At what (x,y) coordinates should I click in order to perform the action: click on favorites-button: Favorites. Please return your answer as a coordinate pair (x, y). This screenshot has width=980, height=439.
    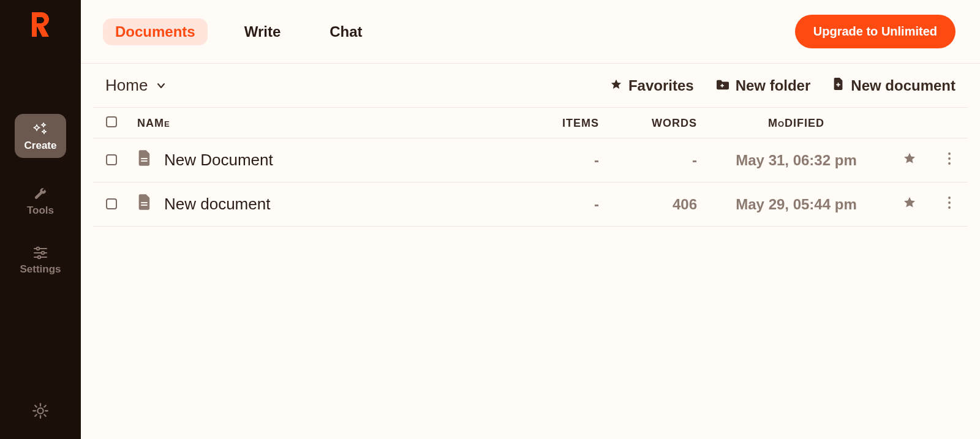
    Looking at the image, I should click on (652, 86).